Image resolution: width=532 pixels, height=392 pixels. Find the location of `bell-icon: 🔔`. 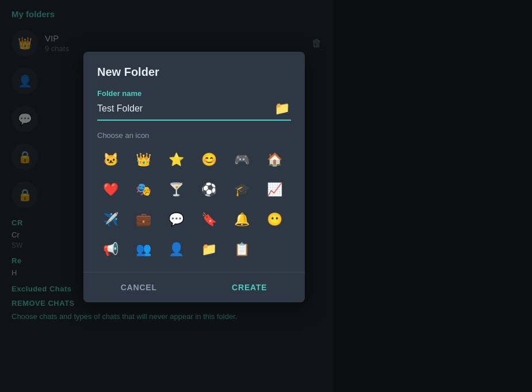

bell-icon: 🔔 is located at coordinates (242, 220).